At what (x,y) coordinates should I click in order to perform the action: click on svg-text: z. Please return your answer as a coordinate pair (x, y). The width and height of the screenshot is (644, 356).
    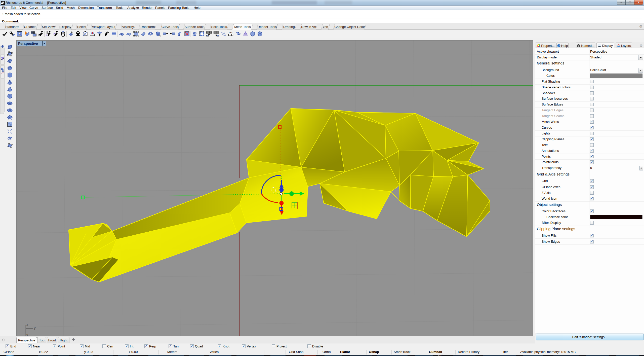
    Looking at the image, I should click on (27, 324).